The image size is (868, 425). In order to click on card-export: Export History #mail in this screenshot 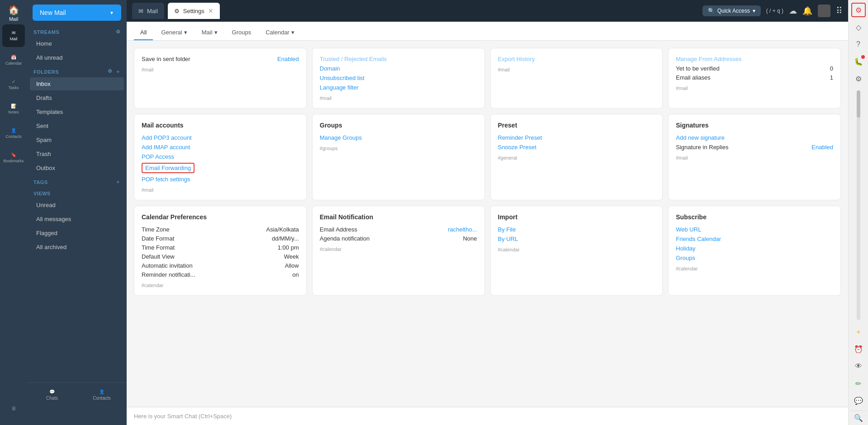, I will do `click(577, 78)`.